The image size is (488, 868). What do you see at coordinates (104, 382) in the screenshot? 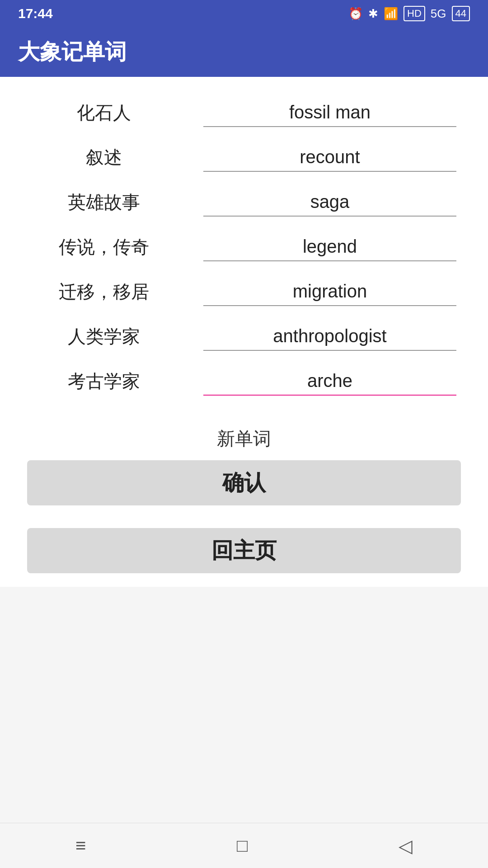
I see `chinese-label-7: 考古学家` at bounding box center [104, 382].